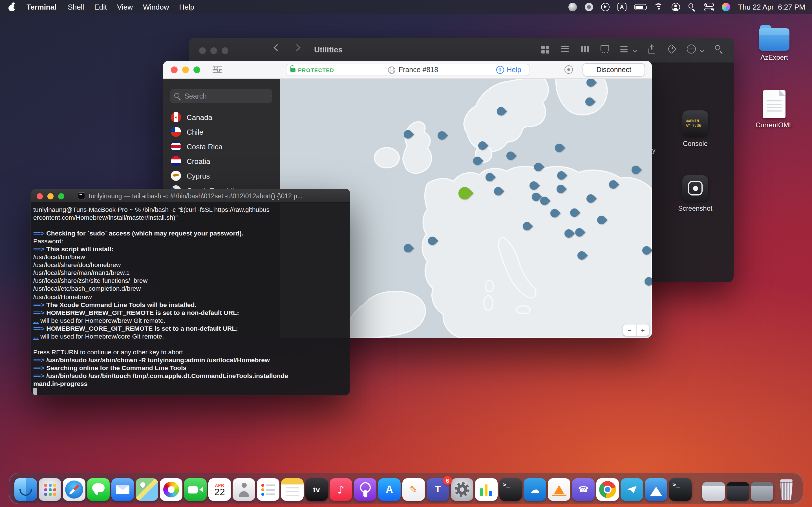  What do you see at coordinates (12, 7) in the screenshot?
I see `apple-logo-icon` at bounding box center [12, 7].